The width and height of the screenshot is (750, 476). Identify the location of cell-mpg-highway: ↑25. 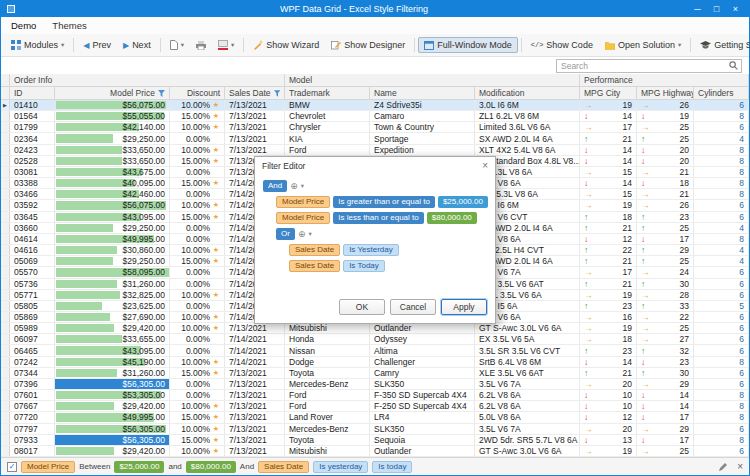
(666, 228).